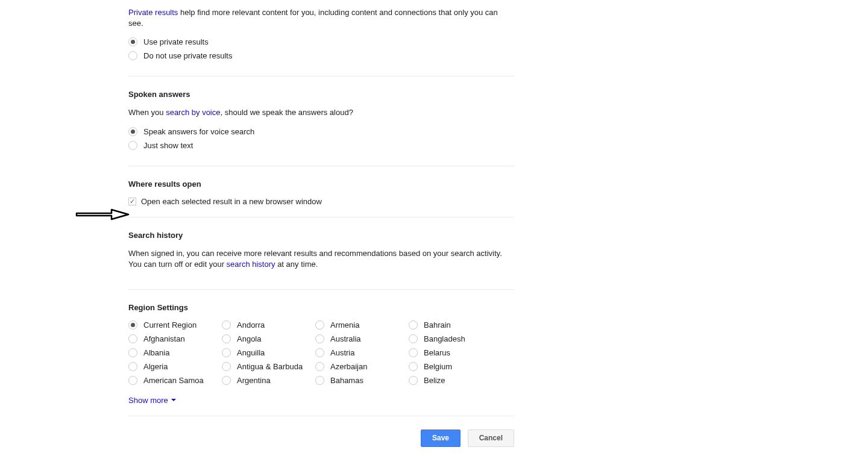 The image size is (868, 456). What do you see at coordinates (175, 381) in the screenshot?
I see `region-radio: American Samoa` at bounding box center [175, 381].